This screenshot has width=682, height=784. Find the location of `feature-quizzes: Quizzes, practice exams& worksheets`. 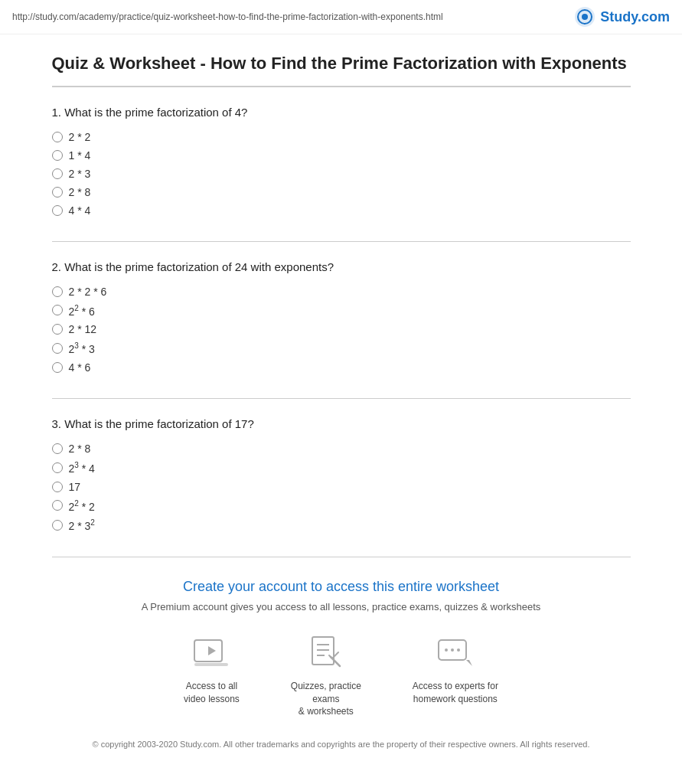

feature-quizzes: Quizzes, practice exams& worksheets is located at coordinates (326, 676).